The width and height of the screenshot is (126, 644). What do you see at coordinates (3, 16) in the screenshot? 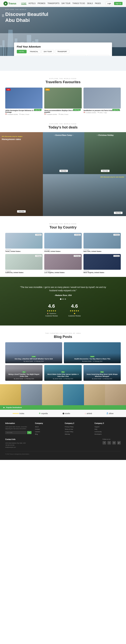
I see `hamburger-icon: ☰` at bounding box center [3, 16].